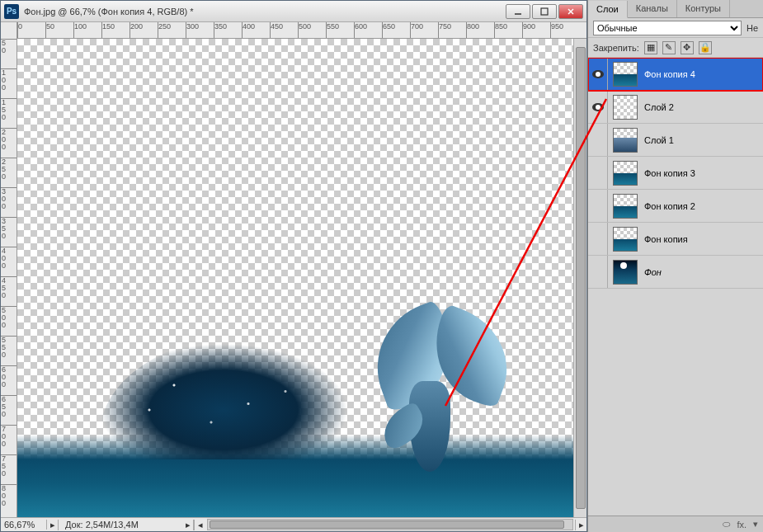  Describe the element at coordinates (676, 173) in the screenshot. I see `layer-row: Фон копия 3` at that location.